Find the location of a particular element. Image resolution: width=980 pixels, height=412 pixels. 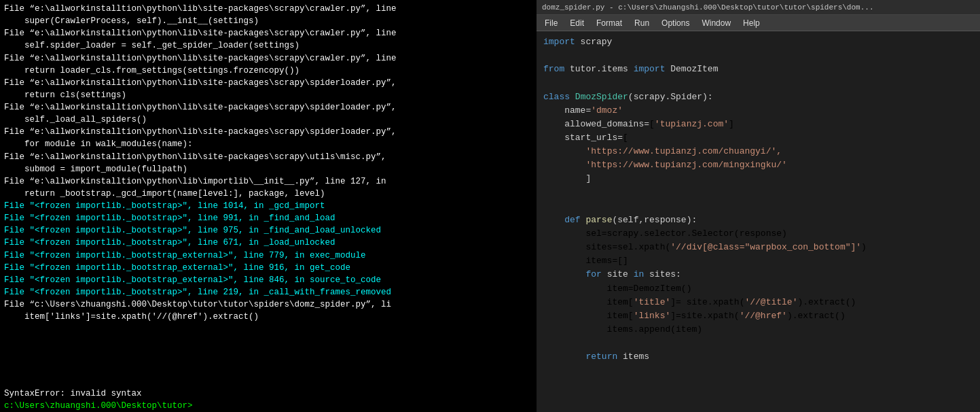

terminal-line: super(CrawlerProcess, self).__init__(set… is located at coordinates (268, 21).